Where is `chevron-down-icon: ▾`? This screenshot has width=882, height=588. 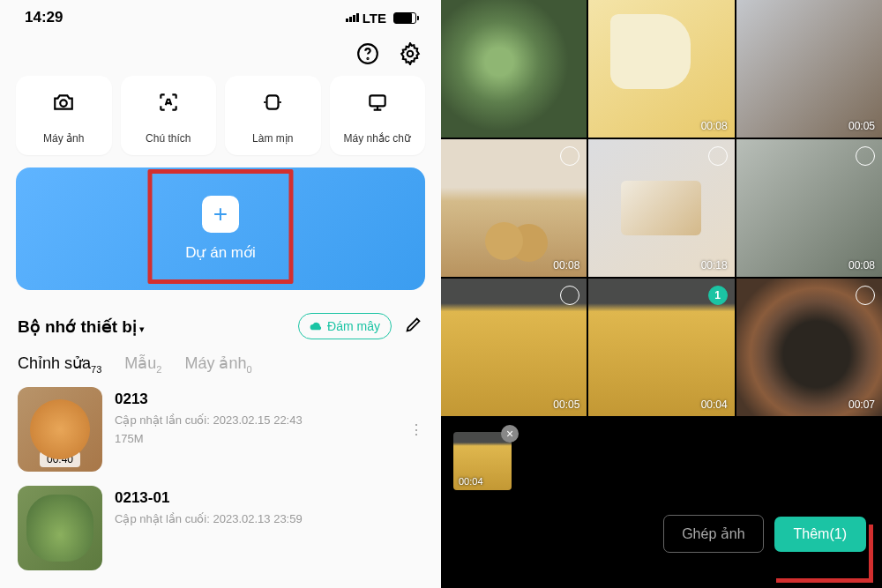
chevron-down-icon: ▾ is located at coordinates (142, 329).